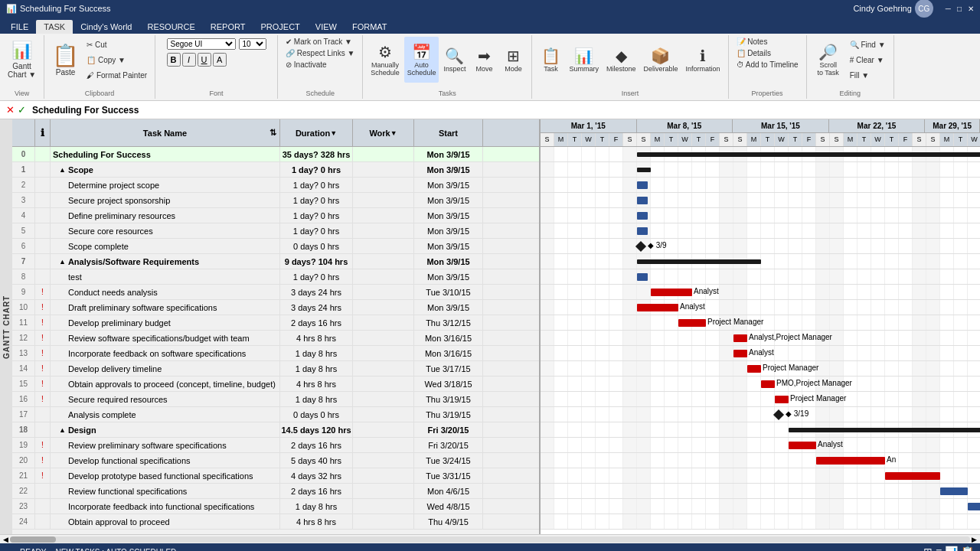 The width and height of the screenshot is (980, 551). What do you see at coordinates (276, 323) in the screenshot?
I see `table-row: 11 ! Develop preliminary budget 2 days 1…` at bounding box center [276, 323].